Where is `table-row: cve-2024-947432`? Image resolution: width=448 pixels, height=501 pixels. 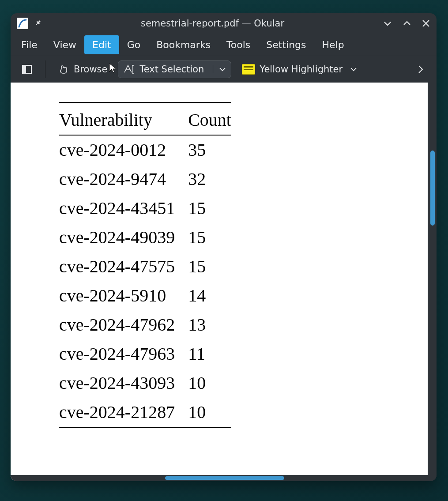
table-row: cve-2024-947432 is located at coordinates (145, 179).